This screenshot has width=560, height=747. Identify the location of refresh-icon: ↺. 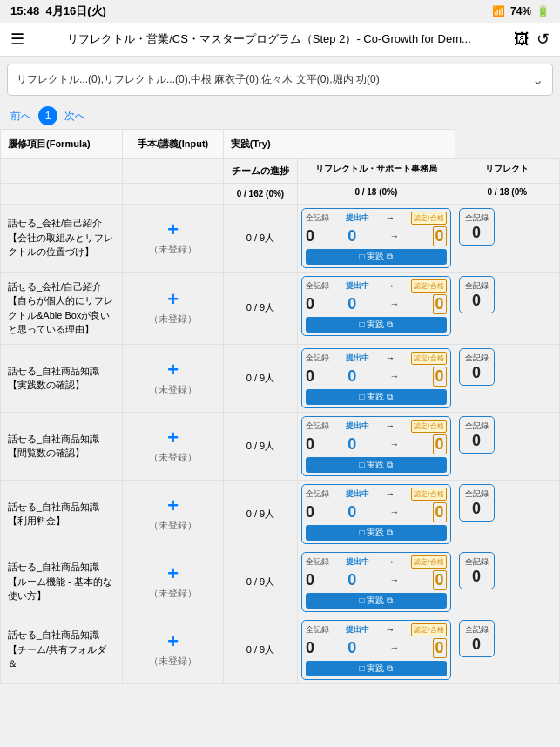
(543, 39).